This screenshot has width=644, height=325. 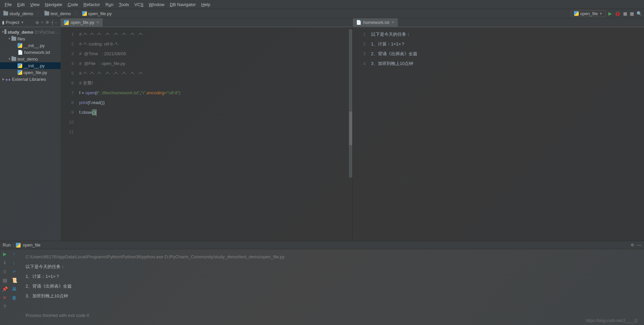 What do you see at coordinates (42, 22) in the screenshot?
I see `expand-all-icon: ÷` at bounding box center [42, 22].